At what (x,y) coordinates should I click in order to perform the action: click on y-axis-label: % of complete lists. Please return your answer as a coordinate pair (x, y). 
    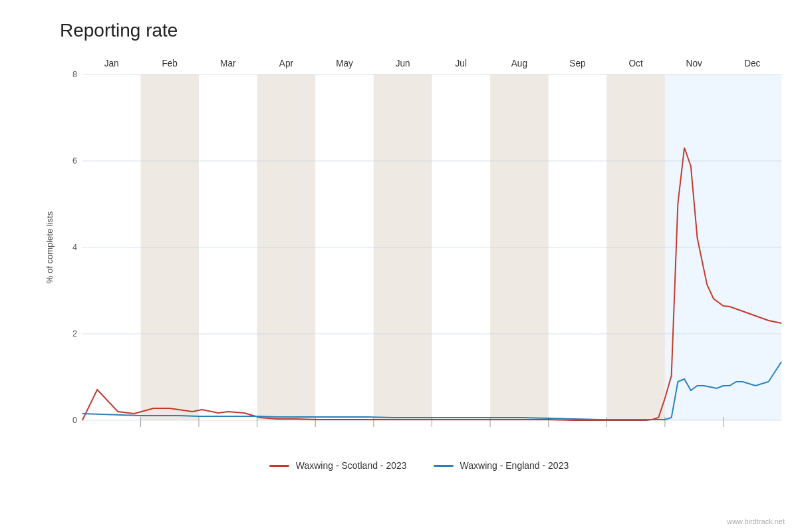
    Looking at the image, I should click on (49, 247).